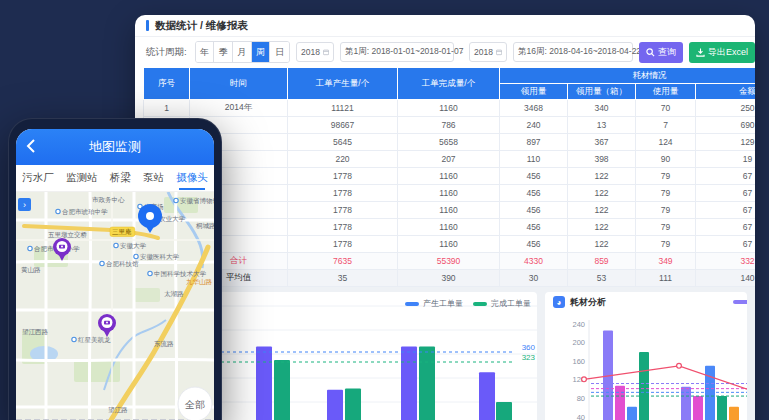 The height and width of the screenshot is (420, 769). What do you see at coordinates (108, 200) in the screenshot?
I see `svg-text: 市政务中心` at bounding box center [108, 200].